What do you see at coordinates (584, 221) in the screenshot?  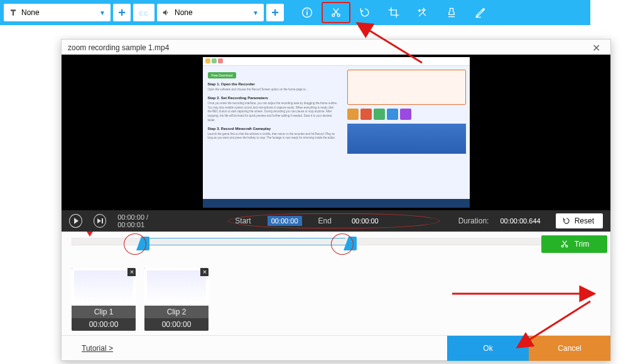 I see `reset-label: Reset` at bounding box center [584, 221].